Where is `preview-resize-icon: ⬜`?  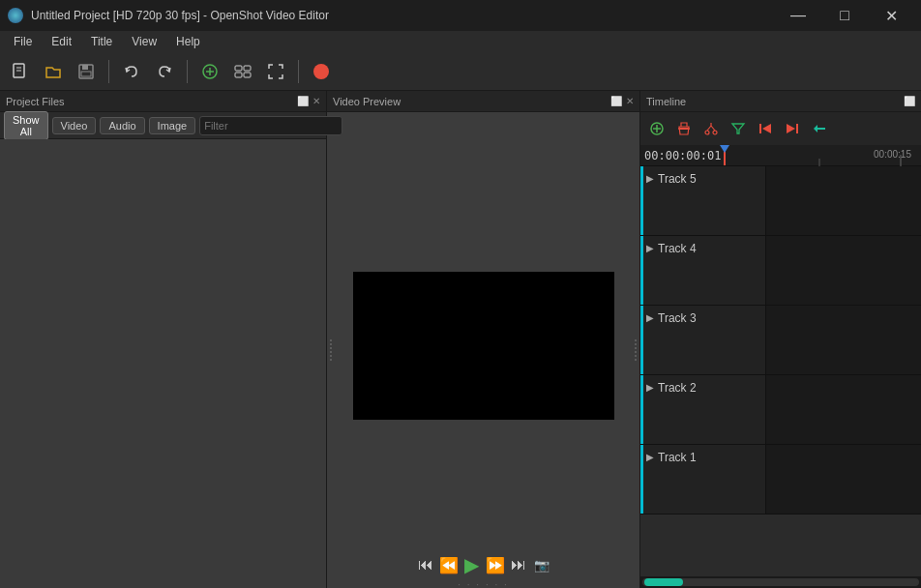 preview-resize-icon: ⬜ is located at coordinates (616, 101).